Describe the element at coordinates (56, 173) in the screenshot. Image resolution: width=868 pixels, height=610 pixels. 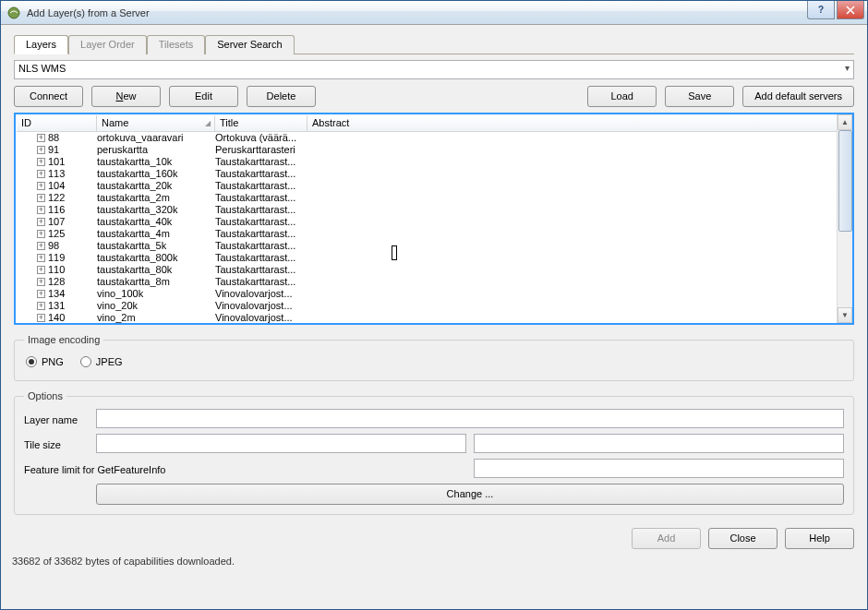
I see `cell-id: 113` at that location.